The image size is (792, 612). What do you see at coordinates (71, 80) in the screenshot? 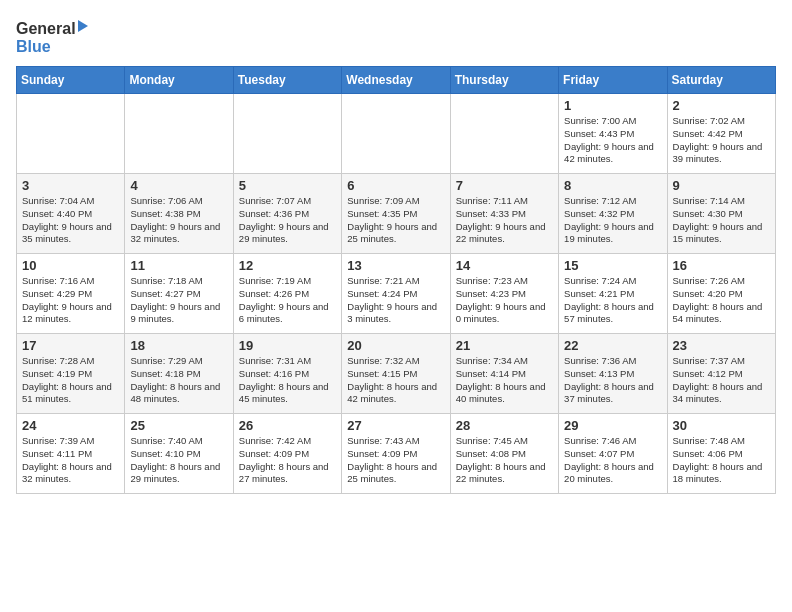
I see `weekday-header: Sunday` at bounding box center [71, 80].